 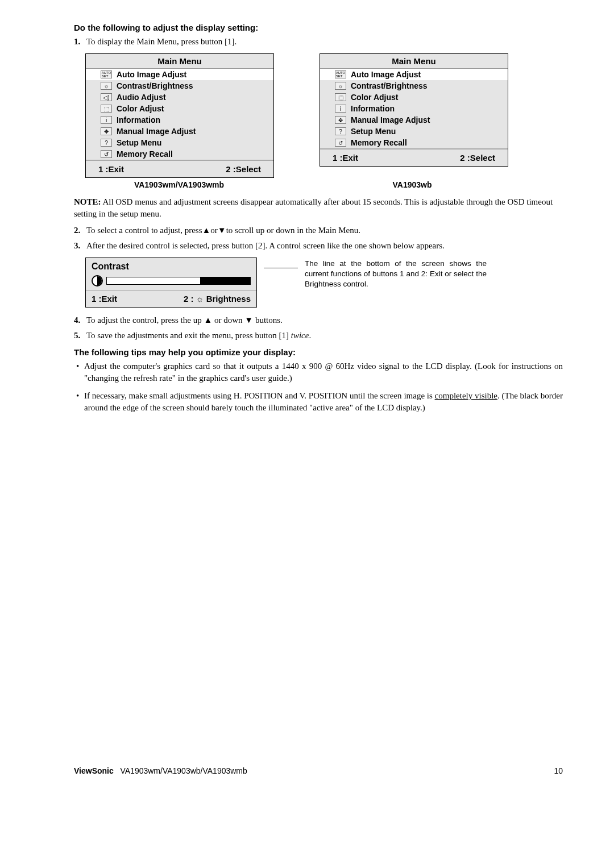 What do you see at coordinates (171, 283) in the screenshot?
I see `contrast-control-panel: Contrast 1 :Exit 2 : ☼ Brightness` at bounding box center [171, 283].